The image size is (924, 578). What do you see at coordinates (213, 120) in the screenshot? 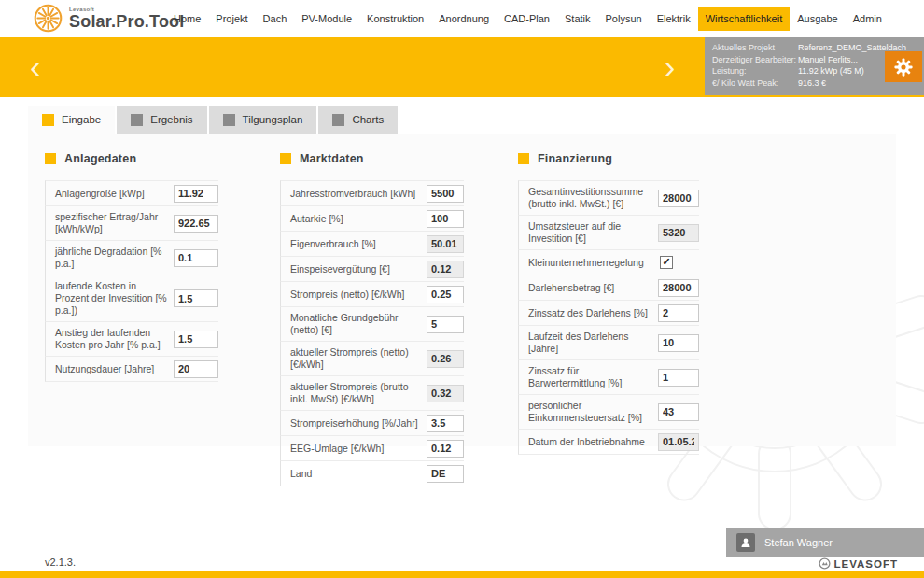
I see `tab-bar: EingabeErgebnisTilgungsplanCharts` at bounding box center [213, 120].